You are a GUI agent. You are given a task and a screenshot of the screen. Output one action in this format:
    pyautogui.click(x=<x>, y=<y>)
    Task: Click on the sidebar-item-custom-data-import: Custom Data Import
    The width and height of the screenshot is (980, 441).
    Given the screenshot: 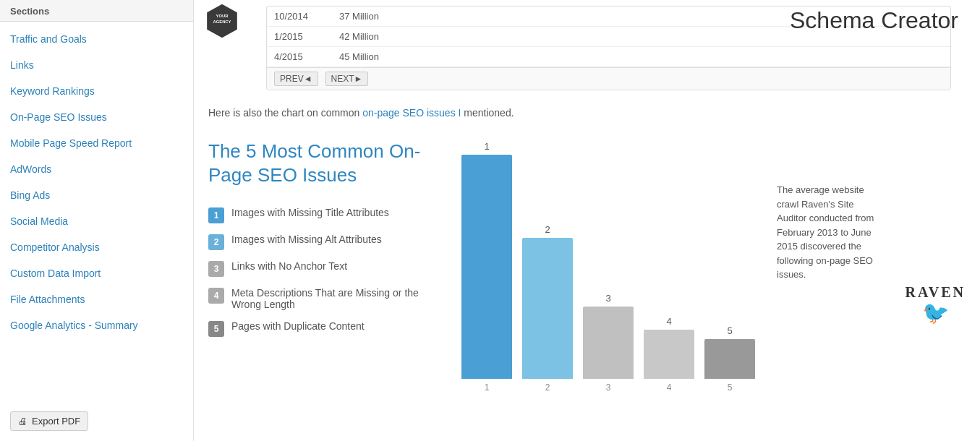 What is the action you would take?
    pyautogui.click(x=97, y=273)
    